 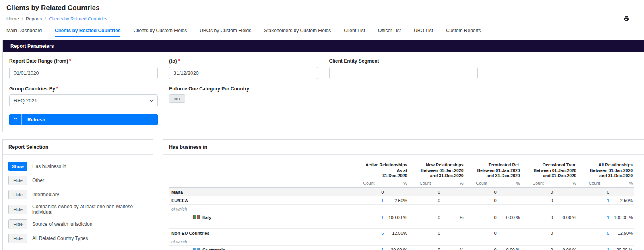 I want to click on group-countries-by-value: REQ 2021, so click(x=25, y=101).